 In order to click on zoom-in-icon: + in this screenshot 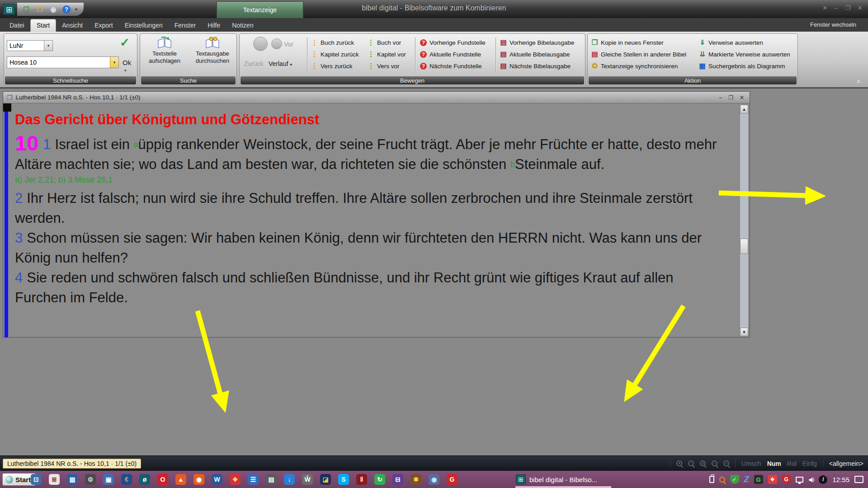, I will do `click(726, 464)`.